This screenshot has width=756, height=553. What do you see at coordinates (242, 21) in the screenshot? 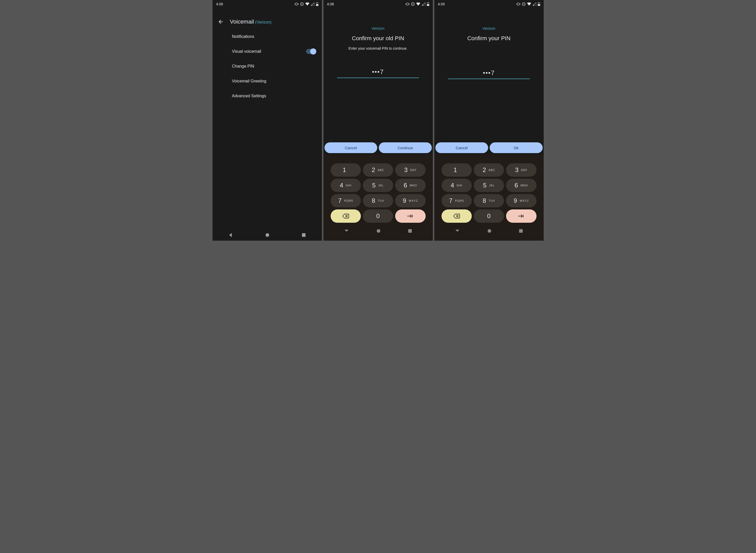
I see `page-title: Voicemail` at bounding box center [242, 21].